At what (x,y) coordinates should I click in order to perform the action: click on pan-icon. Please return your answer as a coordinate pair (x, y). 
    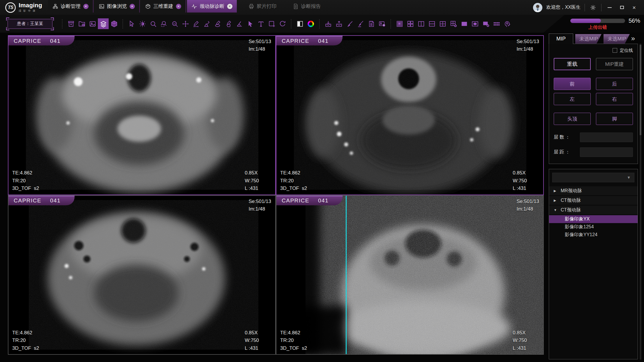
    Looking at the image, I should click on (186, 24).